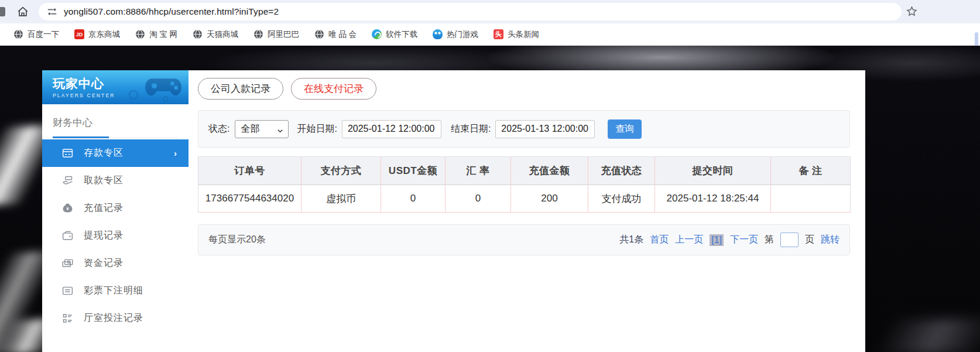 The image size is (980, 352). I want to click on status-select: 全部, so click(262, 129).